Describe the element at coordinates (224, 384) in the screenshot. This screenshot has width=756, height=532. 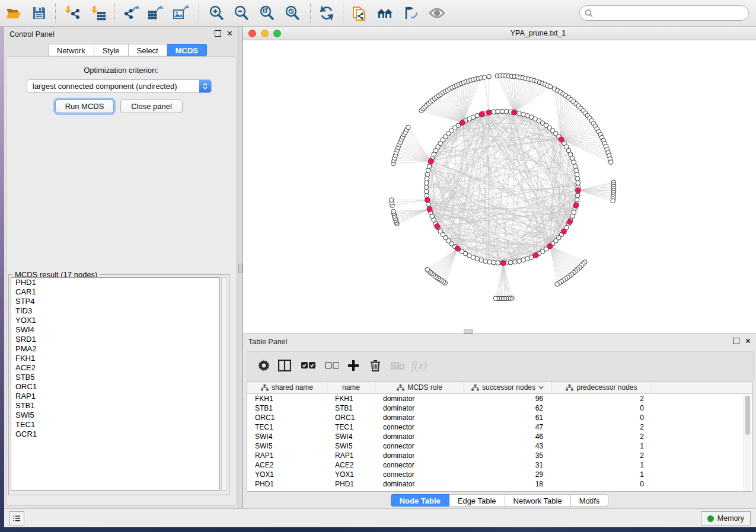
I see `mcds-list-scrollbar` at that location.